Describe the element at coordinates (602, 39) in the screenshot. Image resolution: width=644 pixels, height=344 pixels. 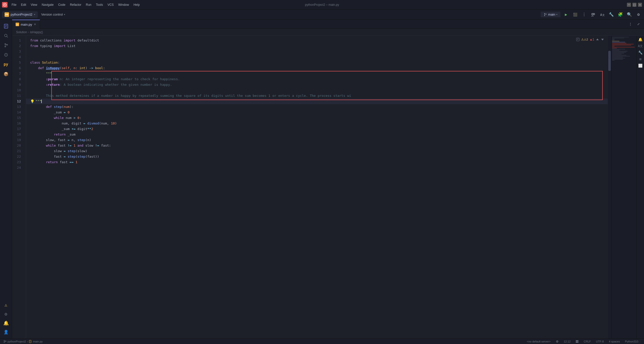
I see `scroll-down-icon` at that location.